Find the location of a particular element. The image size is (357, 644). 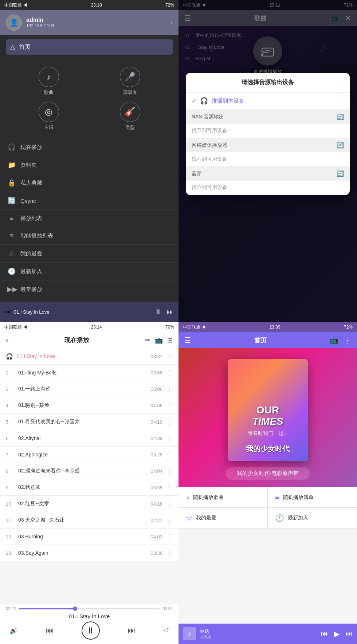

bluetooth-refresh-icon: 🔄 is located at coordinates (340, 173).